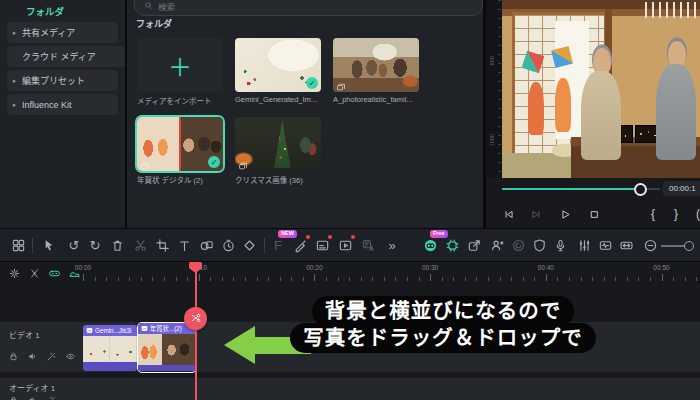 This screenshot has width=700, height=400. What do you see at coordinates (244, 162) in the screenshot?
I see `image-stack-icon` at bounding box center [244, 162].